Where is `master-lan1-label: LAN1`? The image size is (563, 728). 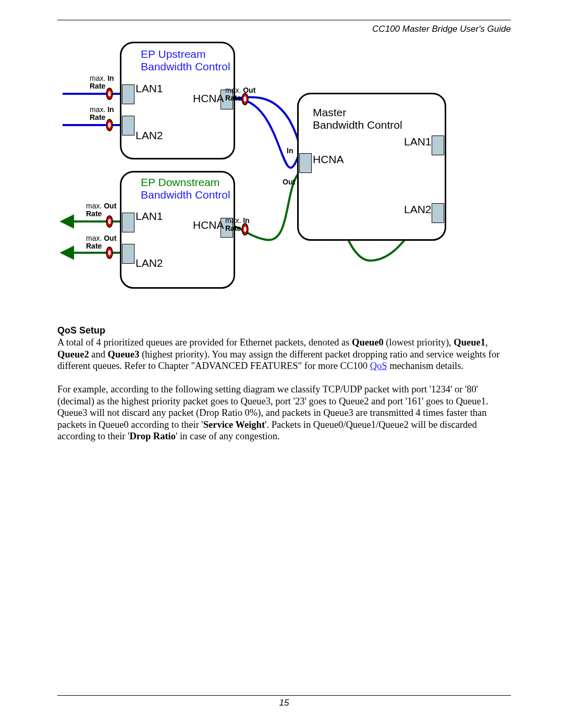
master-lan1-label: LAN1 is located at coordinates (418, 142).